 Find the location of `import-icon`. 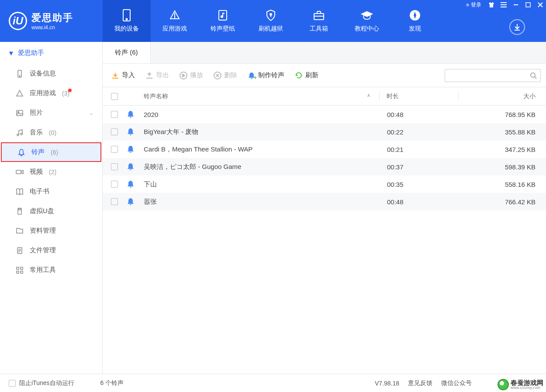

import-icon is located at coordinates (115, 76).